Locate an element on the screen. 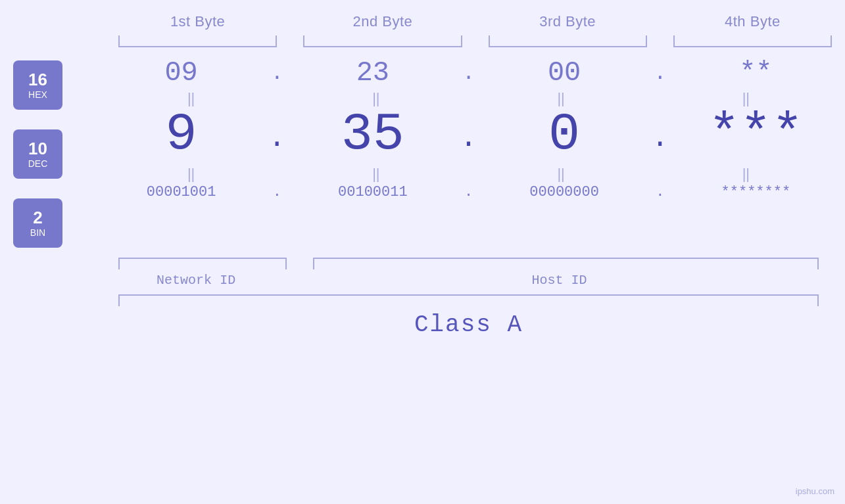  byte-headers: 1st Byte 2nd Byte 3rd Byte 4th Byte is located at coordinates (422, 22).